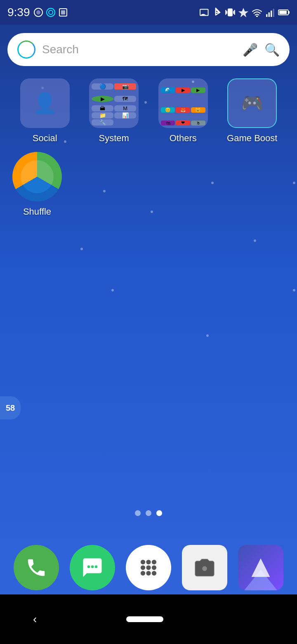 This screenshot has height=644, width=297. Describe the element at coordinates (148, 619) in the screenshot. I see `nav-bar: ‹` at that location.